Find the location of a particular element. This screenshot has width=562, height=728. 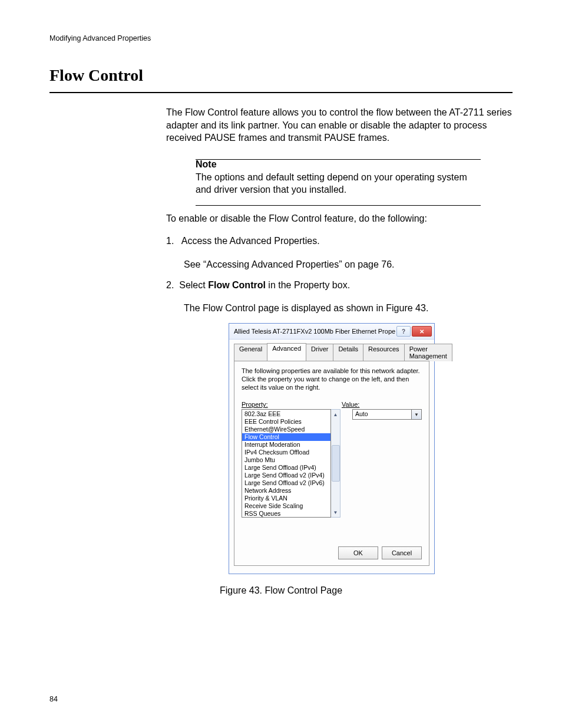

scroll-up-icon: ▲ is located at coordinates (336, 414).